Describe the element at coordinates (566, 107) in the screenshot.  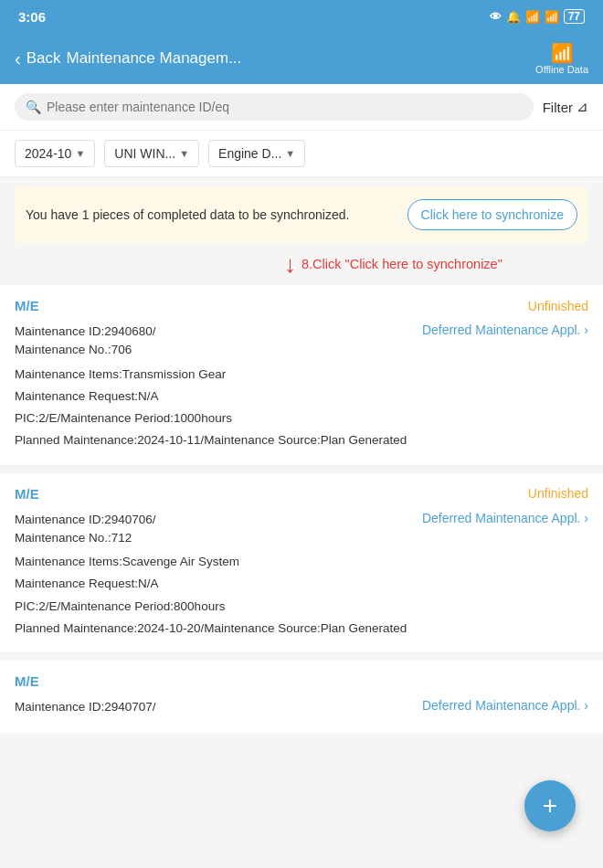
I see `filter-button: Filter ⊿` at that location.